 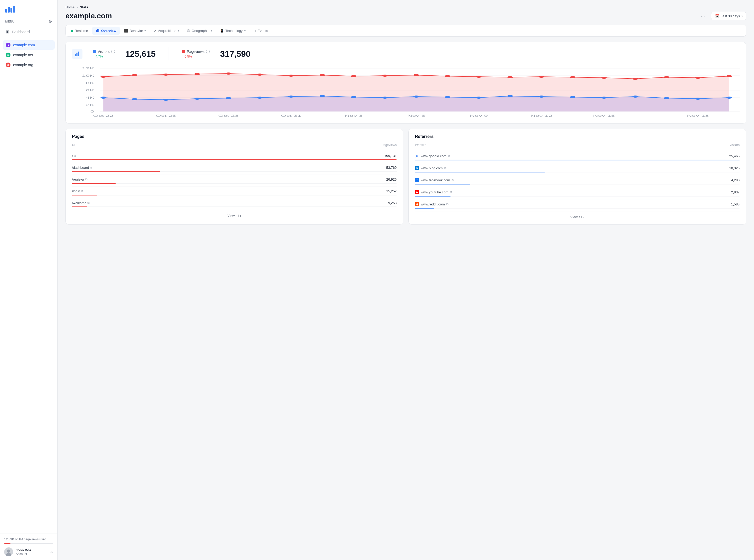 What do you see at coordinates (234, 193) in the screenshot?
I see `table-row: /login ⧉ 15,252` at bounding box center [234, 193].